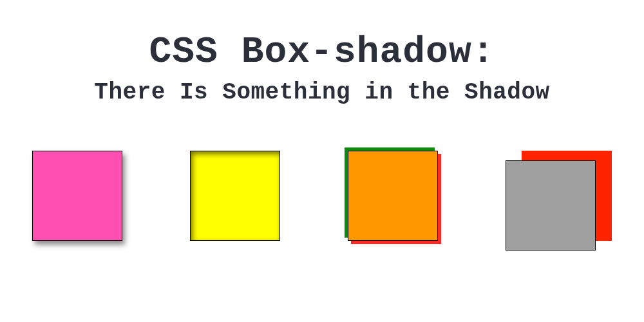 The image size is (644, 322). What do you see at coordinates (559, 201) in the screenshot?
I see `box-gray-offset-group` at bounding box center [559, 201].